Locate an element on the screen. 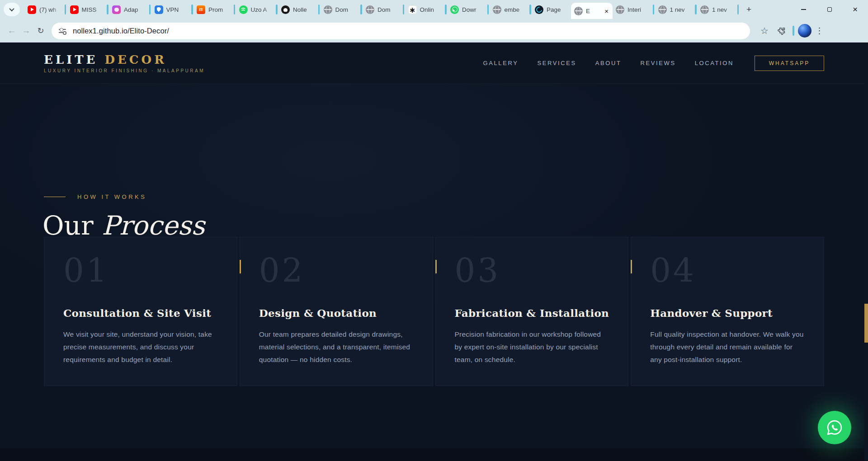 This screenshot has height=461, width=868. whatsapp-fab is located at coordinates (835, 428).